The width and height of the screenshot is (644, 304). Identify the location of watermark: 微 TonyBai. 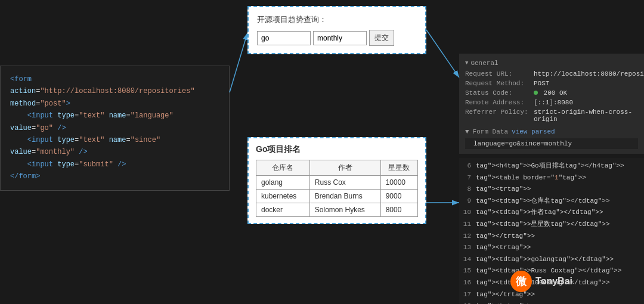
(541, 281).